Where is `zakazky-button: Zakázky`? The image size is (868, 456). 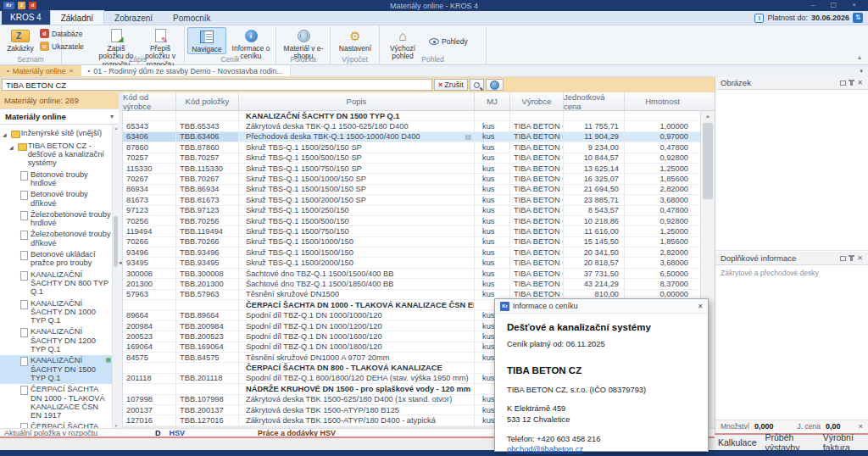 zakazky-button: Zakázky is located at coordinates (20, 40).